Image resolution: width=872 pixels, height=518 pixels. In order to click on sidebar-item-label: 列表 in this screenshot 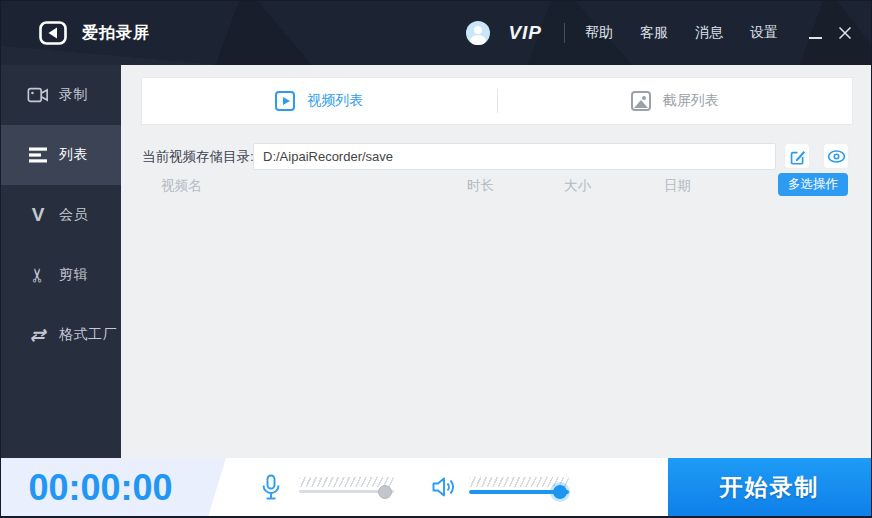, I will do `click(74, 155)`.